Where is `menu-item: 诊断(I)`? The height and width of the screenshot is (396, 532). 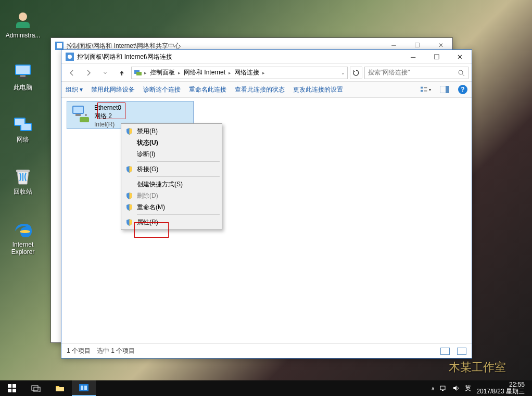
menu-item: 诊断(I) is located at coordinates (172, 154).